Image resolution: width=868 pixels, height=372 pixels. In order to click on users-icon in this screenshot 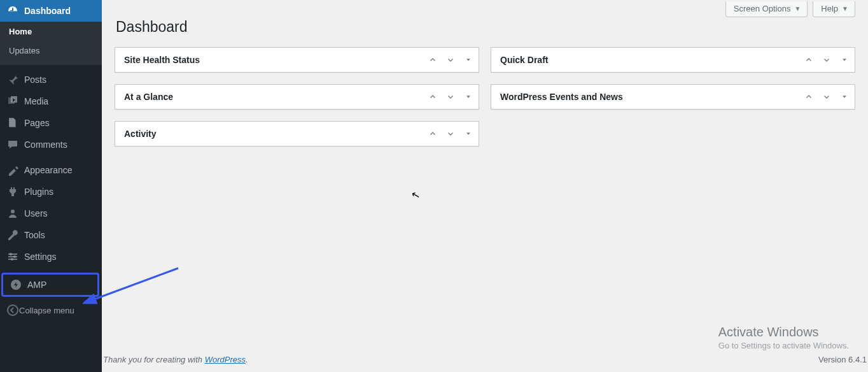, I will do `click(13, 213)`.